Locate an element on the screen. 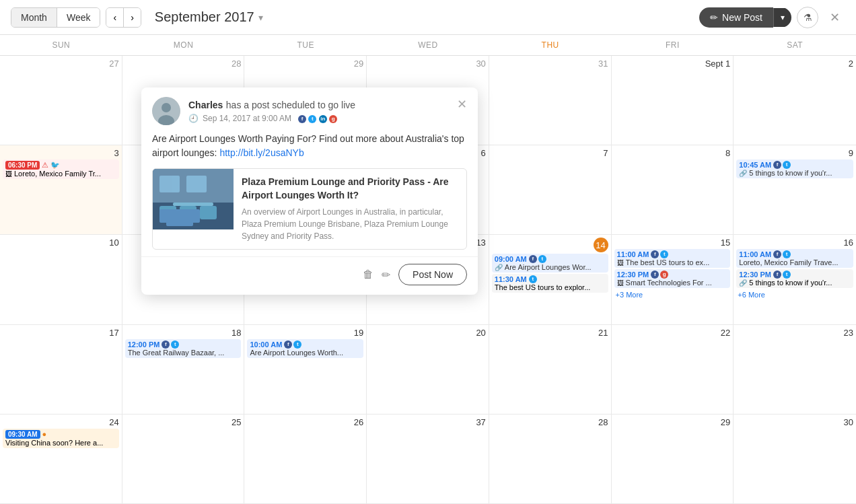  day-number: 10 is located at coordinates (114, 242).